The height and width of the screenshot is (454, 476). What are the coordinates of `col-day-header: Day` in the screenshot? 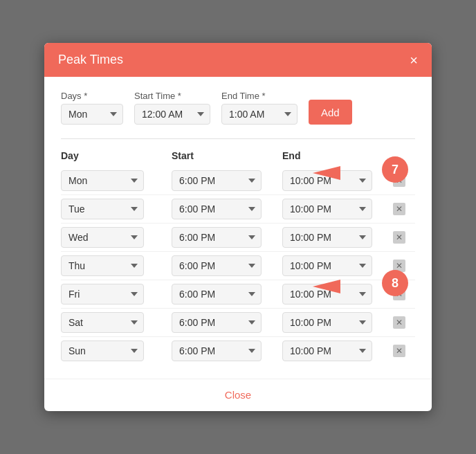 It's located at (116, 156).